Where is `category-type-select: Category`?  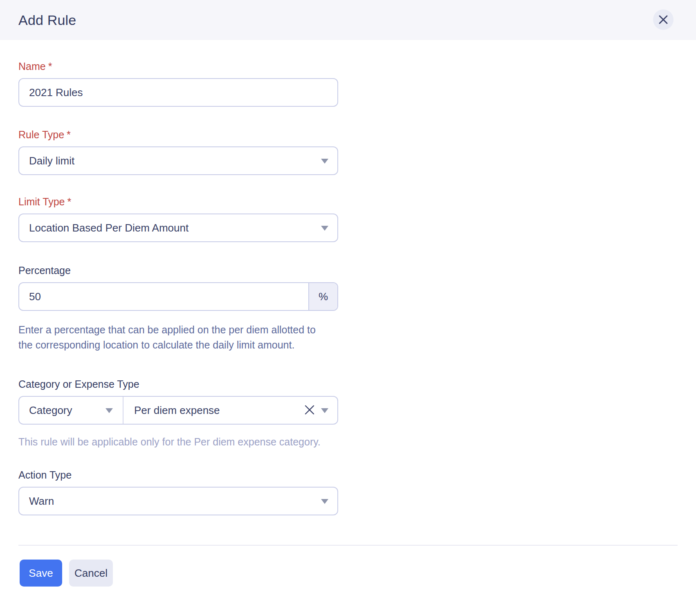
category-type-select: Category is located at coordinates (71, 410).